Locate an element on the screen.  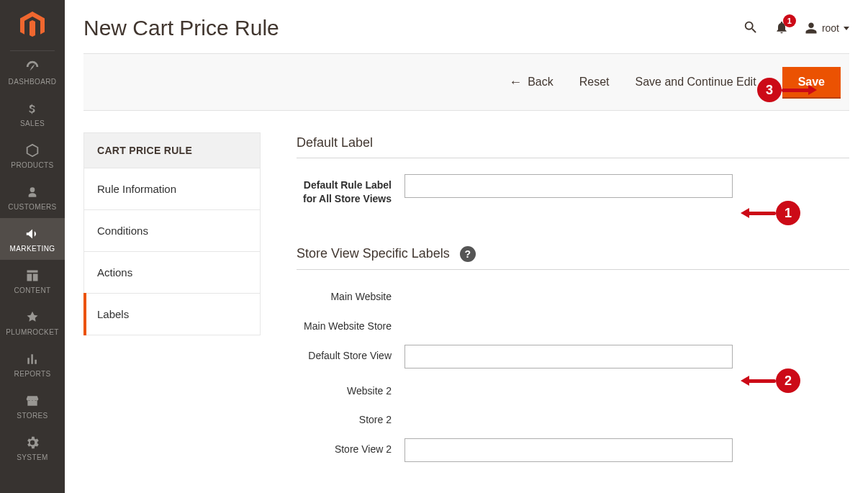
section-store-specific: Store View Specific Labels ? is located at coordinates (573, 258).